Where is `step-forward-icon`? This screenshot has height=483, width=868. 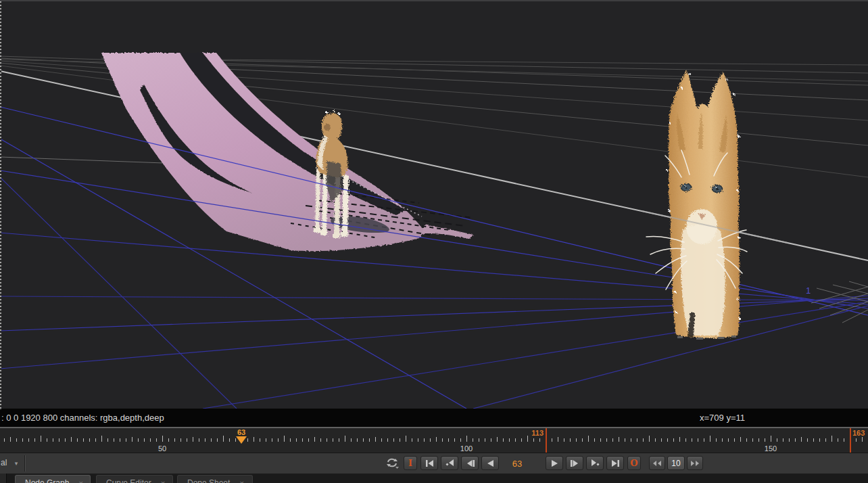
step-forward-icon is located at coordinates (575, 463).